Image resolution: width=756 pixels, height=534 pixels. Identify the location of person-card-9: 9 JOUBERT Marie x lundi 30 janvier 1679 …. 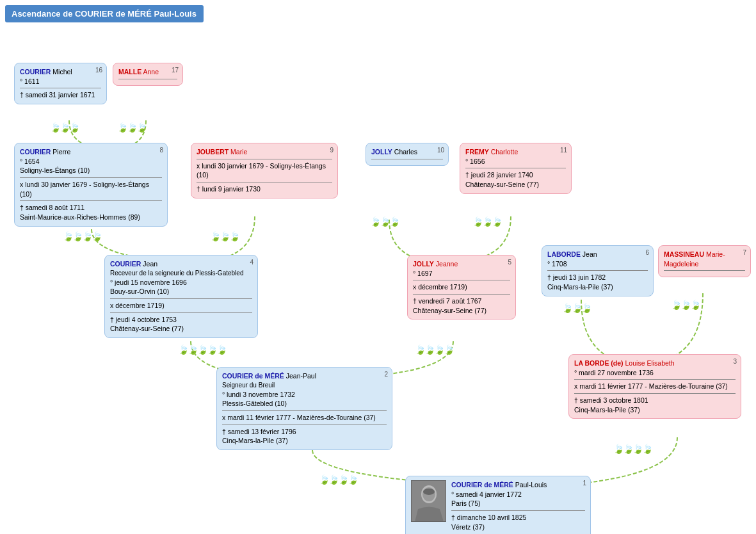
(264, 170).